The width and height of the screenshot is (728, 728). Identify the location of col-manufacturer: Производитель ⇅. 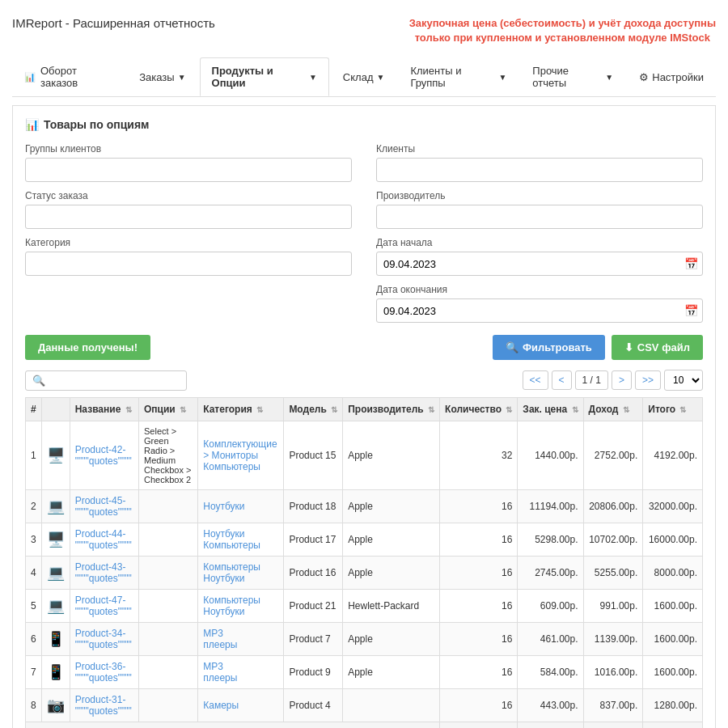
(392, 409).